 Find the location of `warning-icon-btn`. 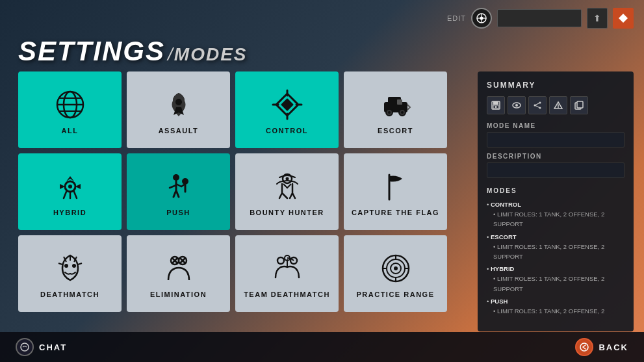

warning-icon-btn is located at coordinates (558, 105).